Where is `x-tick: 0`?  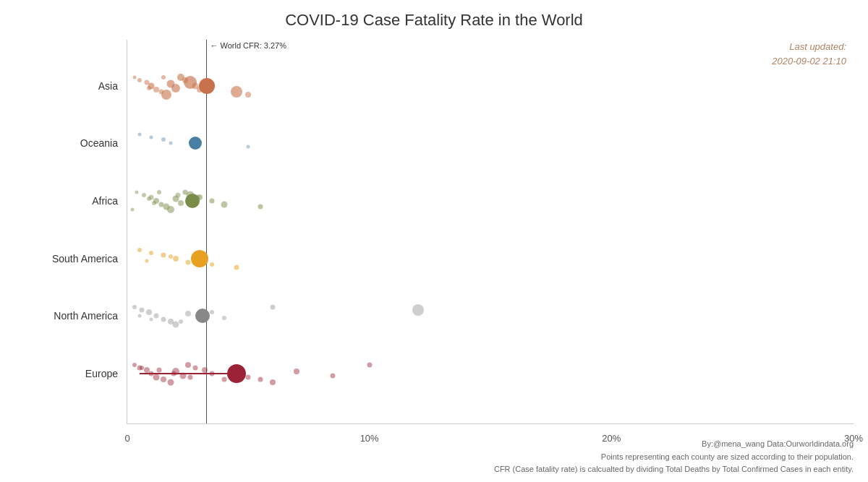 x-tick: 0 is located at coordinates (127, 438).